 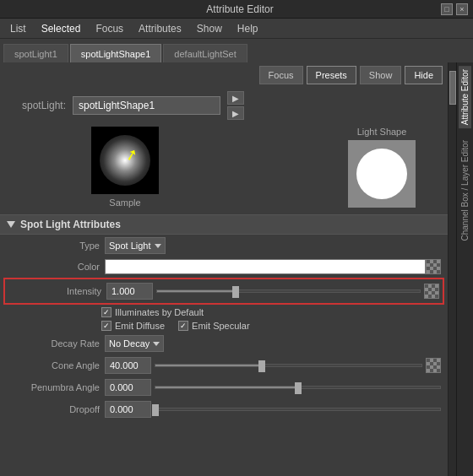 I want to click on intensity-checker-btn, so click(x=432, y=291).